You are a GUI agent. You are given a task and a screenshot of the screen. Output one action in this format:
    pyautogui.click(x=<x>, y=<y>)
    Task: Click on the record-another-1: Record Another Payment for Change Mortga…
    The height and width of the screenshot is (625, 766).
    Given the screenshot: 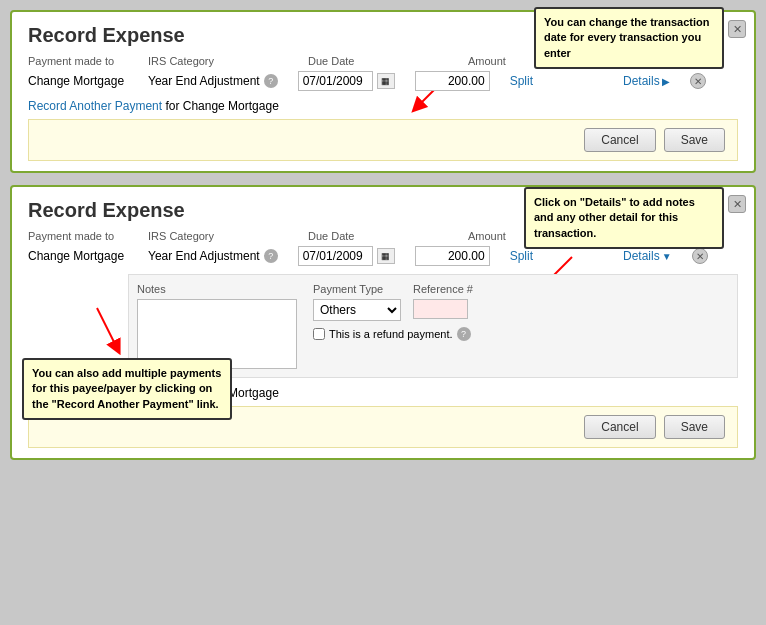 What is the action you would take?
    pyautogui.click(x=383, y=106)
    